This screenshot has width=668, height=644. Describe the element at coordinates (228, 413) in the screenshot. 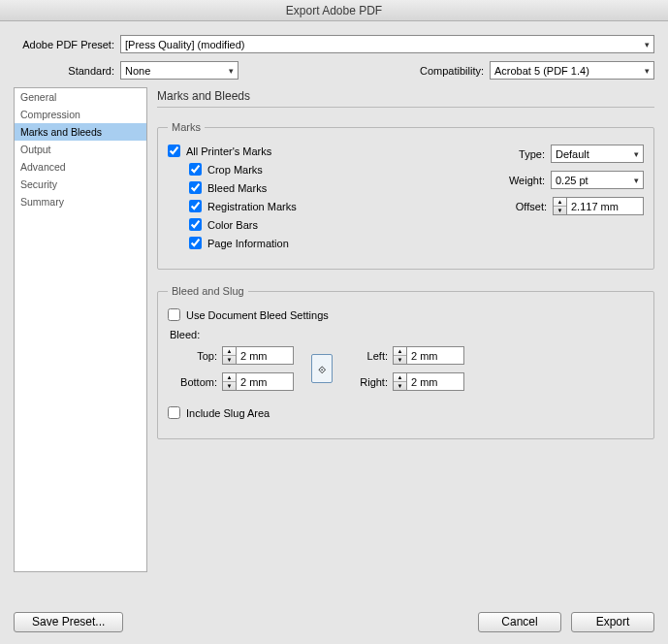

I see `include-slug-label: Include Slug Area` at that location.